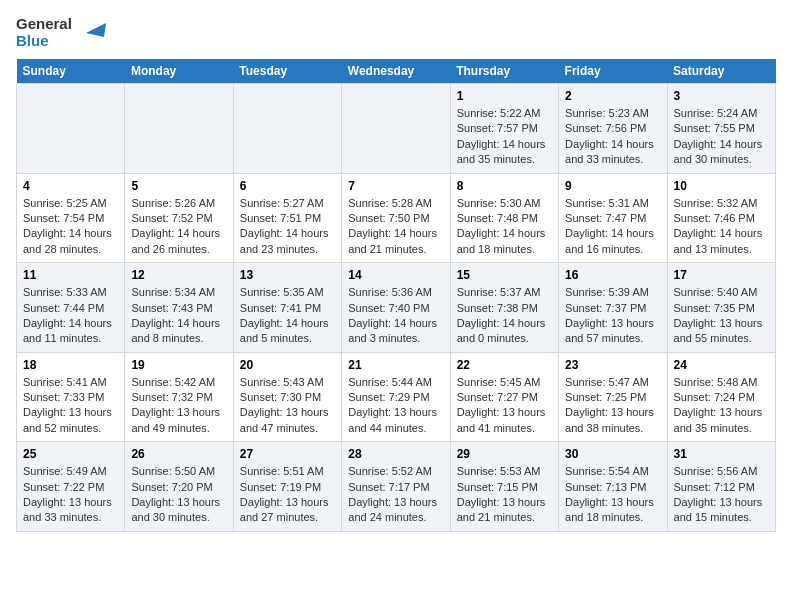 This screenshot has width=792, height=612. Describe the element at coordinates (287, 72) in the screenshot. I see `calendar-day-header: Tuesday` at that location.